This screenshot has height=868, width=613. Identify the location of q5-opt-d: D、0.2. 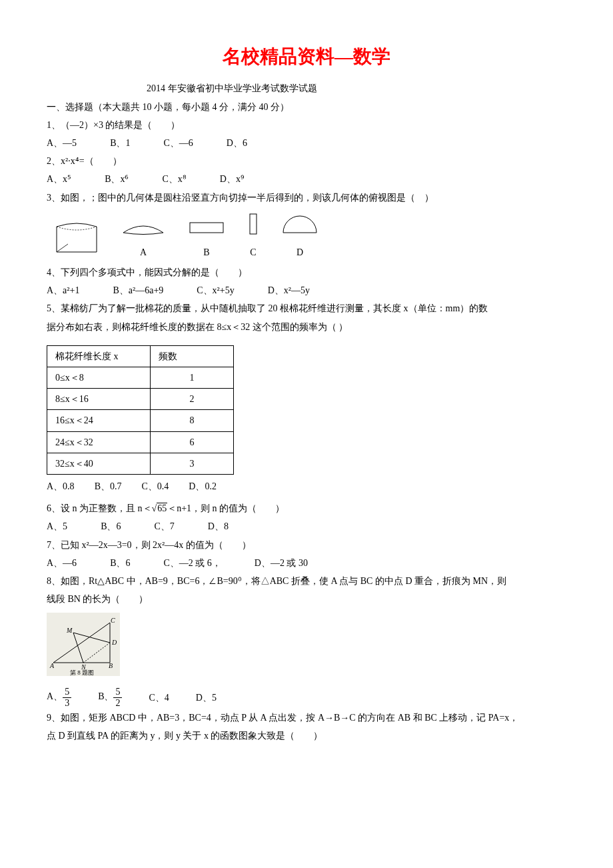
(203, 487).